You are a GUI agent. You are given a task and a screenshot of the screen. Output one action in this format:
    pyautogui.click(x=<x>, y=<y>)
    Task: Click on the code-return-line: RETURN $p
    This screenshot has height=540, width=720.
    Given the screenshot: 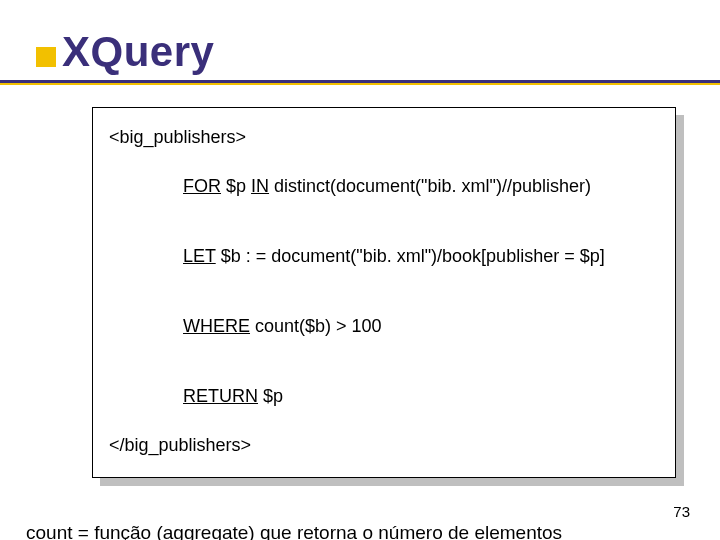 What is the action you would take?
    pyautogui.click(x=384, y=396)
    